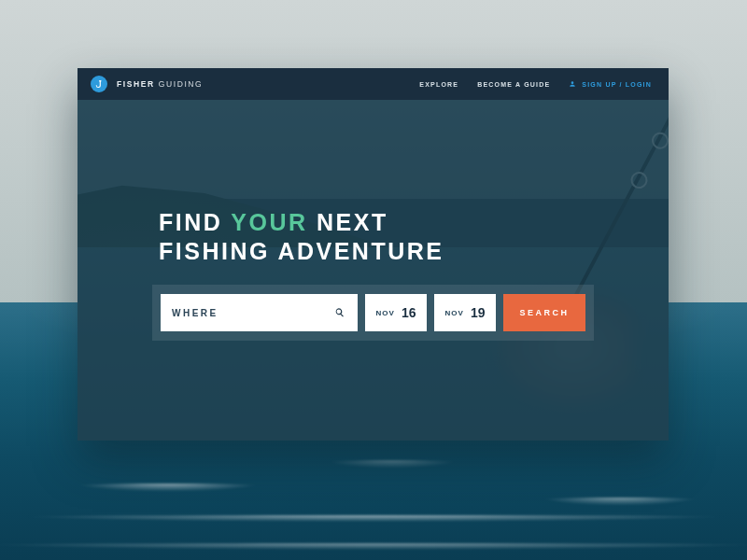  Describe the element at coordinates (386, 314) in the screenshot. I see `start-month: NOV` at that location.